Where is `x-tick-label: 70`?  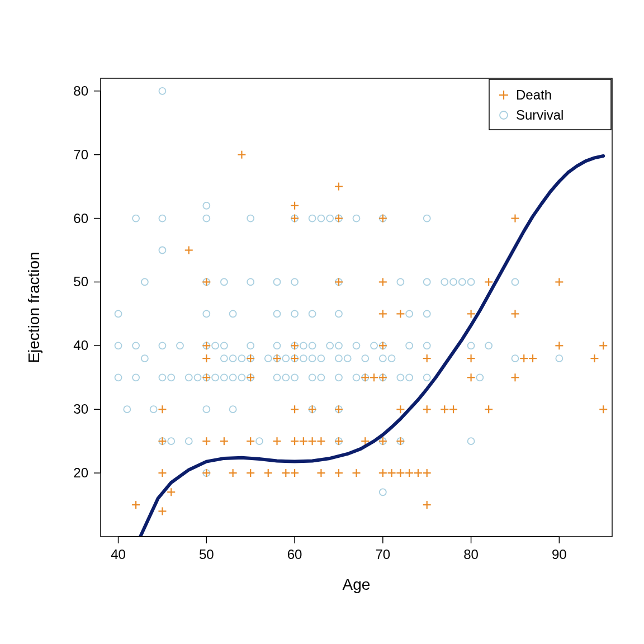
x-tick-label: 70 is located at coordinates (382, 555).